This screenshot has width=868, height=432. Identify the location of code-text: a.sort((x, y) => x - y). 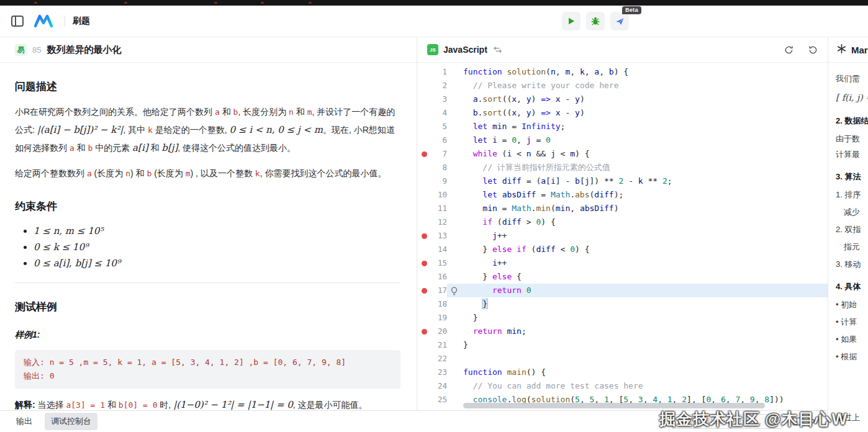
(637, 99).